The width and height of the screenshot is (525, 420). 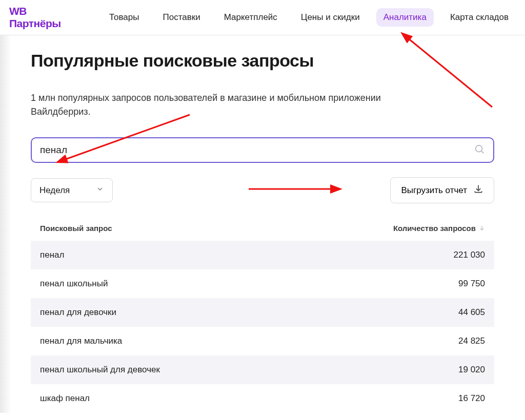 I want to click on table-row: шкаф пенал 16 720, so click(x=262, y=398).